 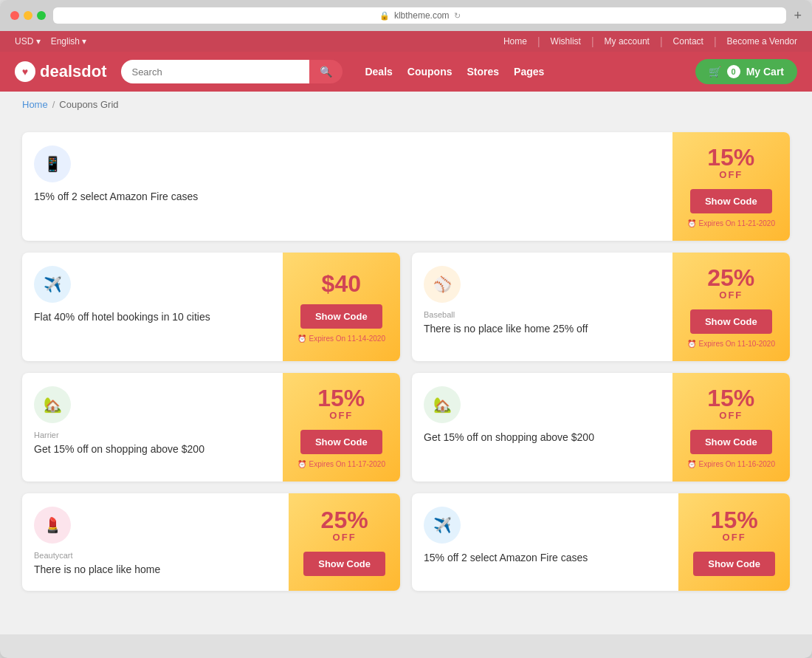 What do you see at coordinates (746, 72) in the screenshot?
I see `cart-button: 🛒 0 My Cart` at bounding box center [746, 72].